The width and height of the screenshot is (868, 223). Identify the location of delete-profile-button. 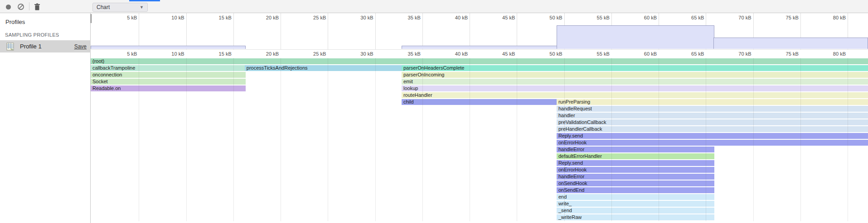
(37, 7).